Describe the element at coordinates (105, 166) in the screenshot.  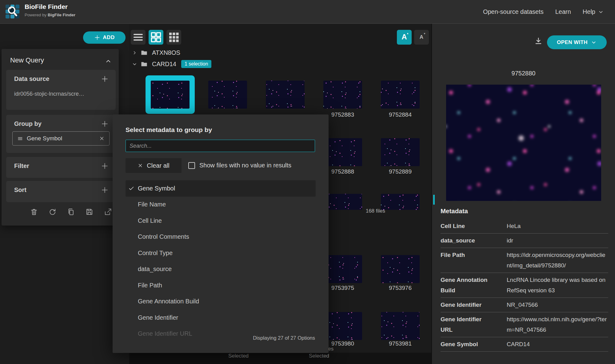
I see `add-filter-button` at that location.